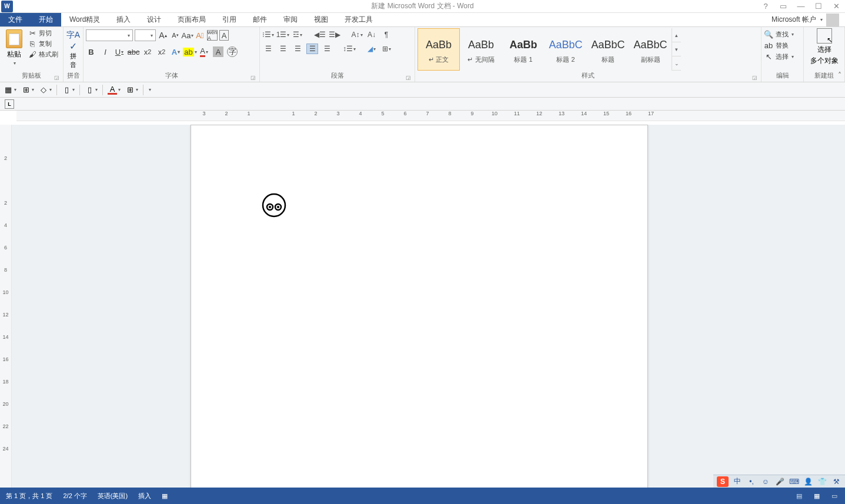 Image resolution: width=845 pixels, height=504 pixels. What do you see at coordinates (430, 116) in the screenshot?
I see `horizontal-ruler: 3211234567891011121314151617` at bounding box center [430, 116].